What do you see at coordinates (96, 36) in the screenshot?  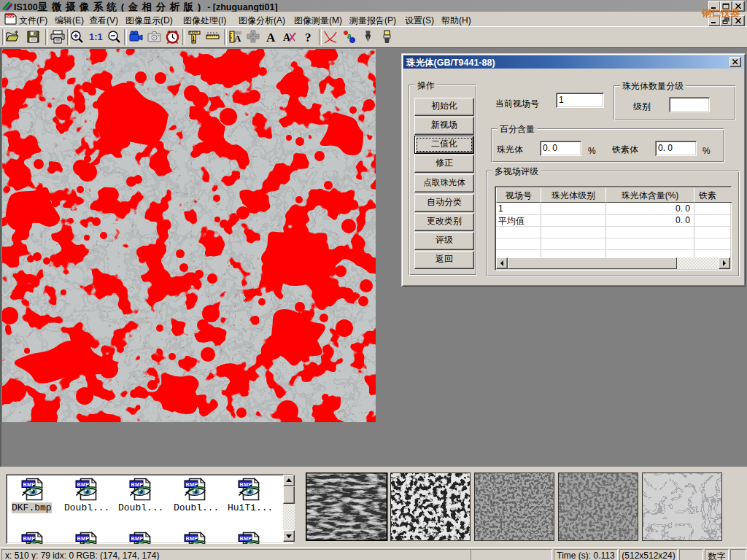 I see `svg-text: 1:1` at bounding box center [96, 36].